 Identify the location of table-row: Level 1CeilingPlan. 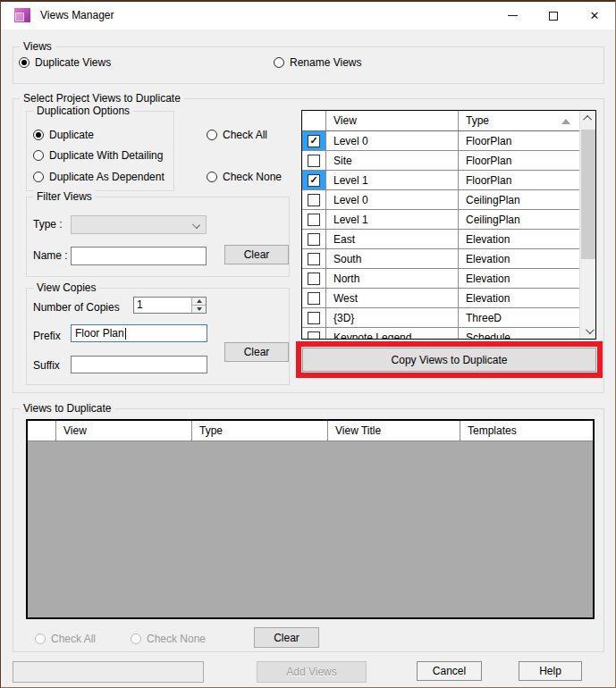
(441, 220).